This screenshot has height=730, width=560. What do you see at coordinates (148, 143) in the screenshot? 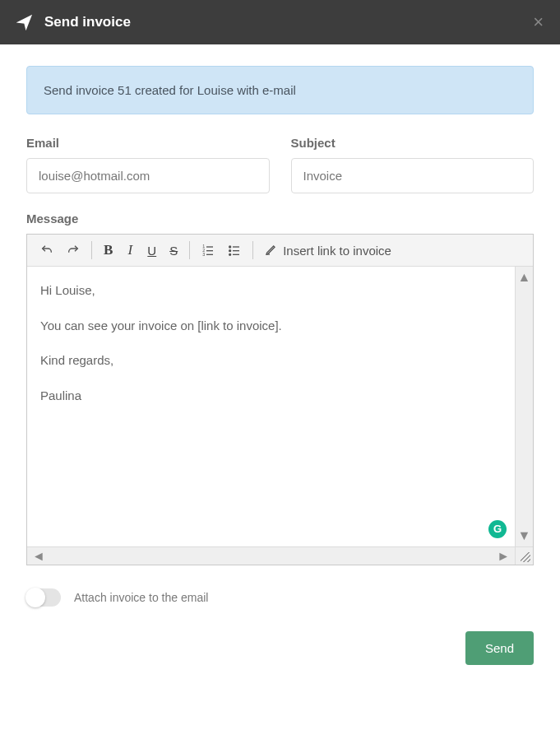
I see `email-label: Email` at bounding box center [148, 143].